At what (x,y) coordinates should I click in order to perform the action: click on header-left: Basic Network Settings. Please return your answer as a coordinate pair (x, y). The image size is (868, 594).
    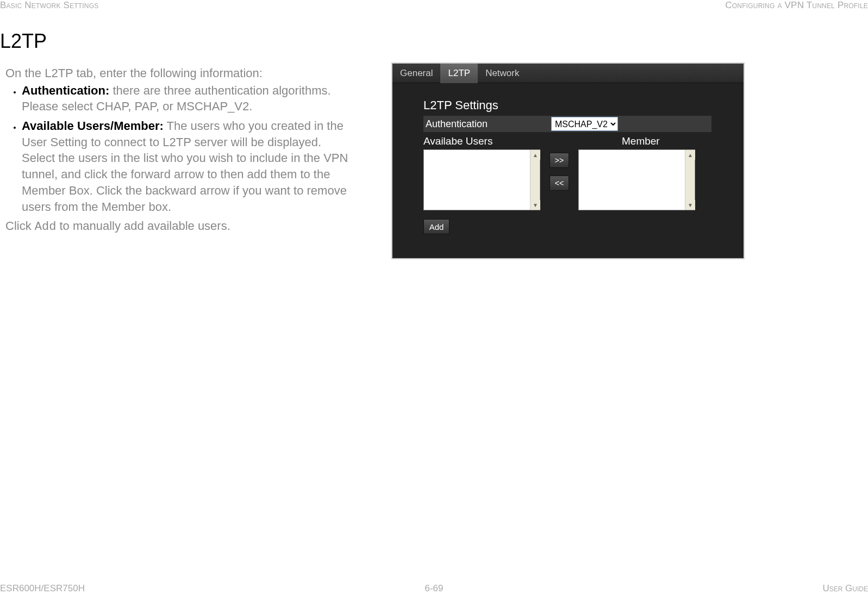
    Looking at the image, I should click on (49, 5).